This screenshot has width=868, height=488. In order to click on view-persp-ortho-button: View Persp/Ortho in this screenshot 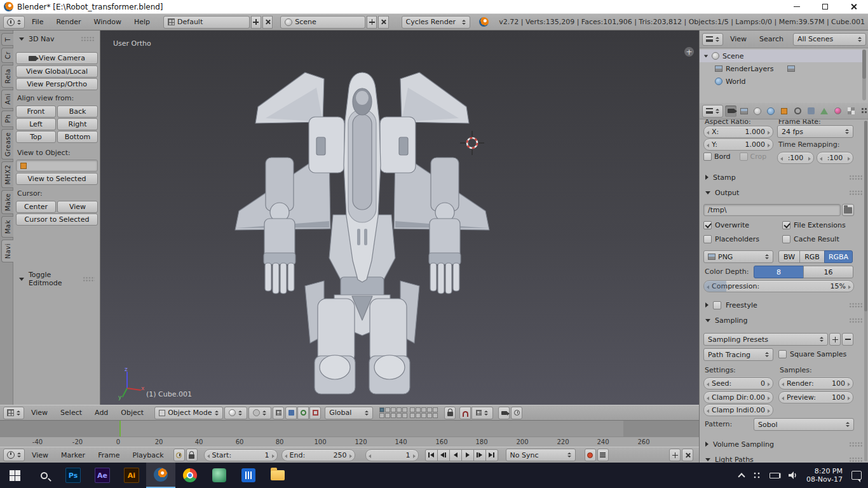, I will do `click(57, 84)`.